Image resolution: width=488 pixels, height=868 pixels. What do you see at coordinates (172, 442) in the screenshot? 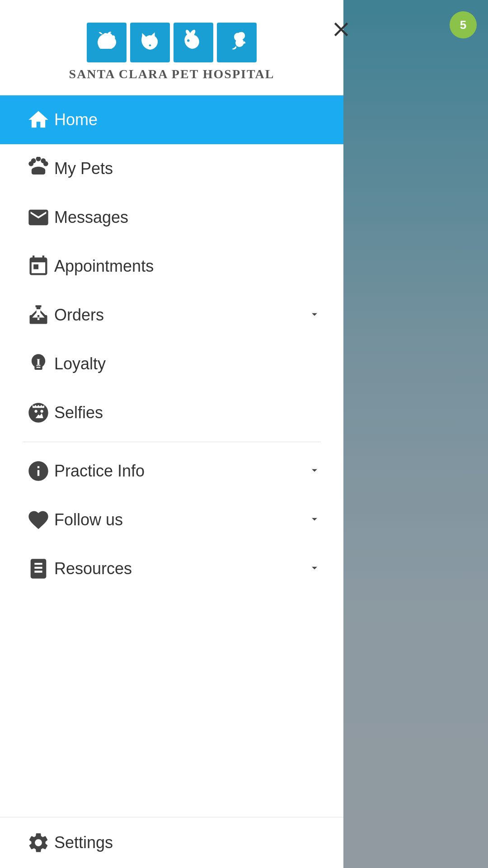
I see `nav-divider` at bounding box center [172, 442].